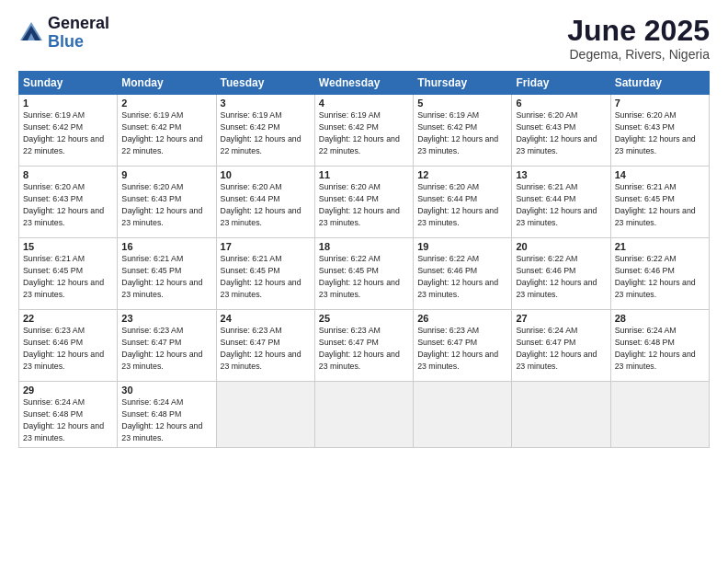  I want to click on day-number: 2, so click(166, 103).